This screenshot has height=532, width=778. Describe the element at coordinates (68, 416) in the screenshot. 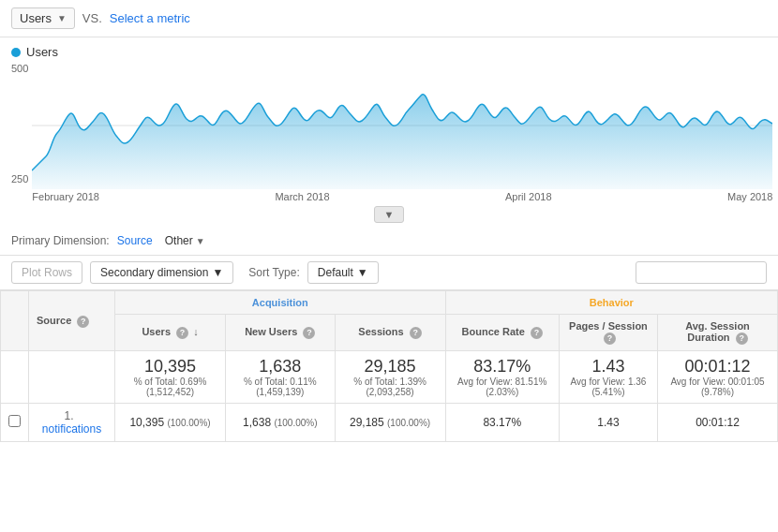

I see `row1-num: 1.` at that location.